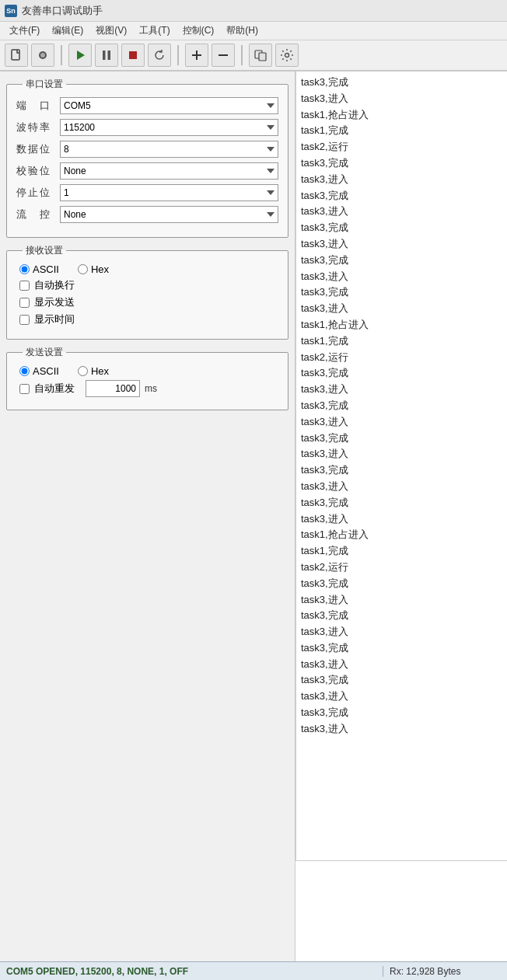  I want to click on record-button, so click(43, 55).